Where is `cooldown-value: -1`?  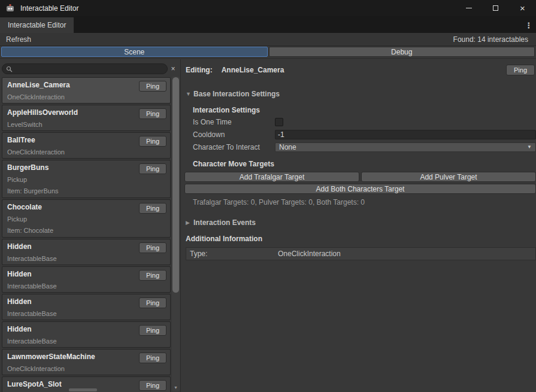
cooldown-value: -1 is located at coordinates (281, 135).